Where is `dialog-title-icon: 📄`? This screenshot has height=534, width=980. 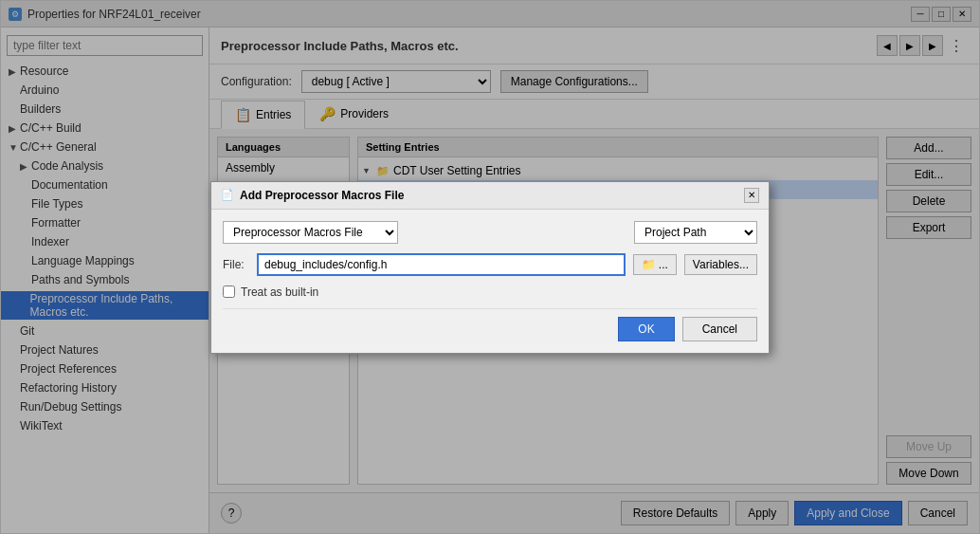
dialog-title-icon: 📄 is located at coordinates (227, 195).